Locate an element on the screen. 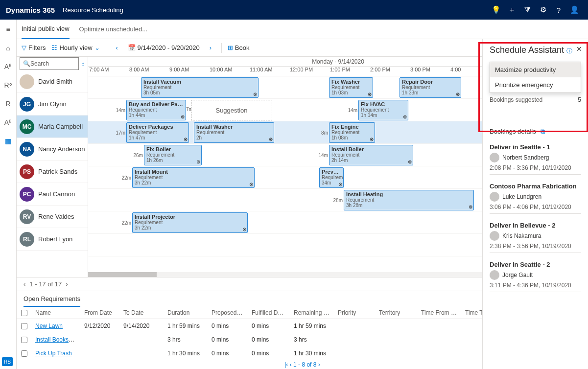  book-button: ⊞Book is located at coordinates (239, 48).